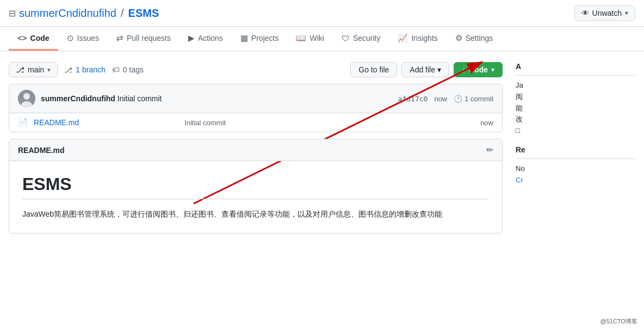 The height and width of the screenshot is (331, 644). What do you see at coordinates (144, 39) in the screenshot?
I see `tab-pull-requests: ⇄ Pull requests` at bounding box center [144, 39].